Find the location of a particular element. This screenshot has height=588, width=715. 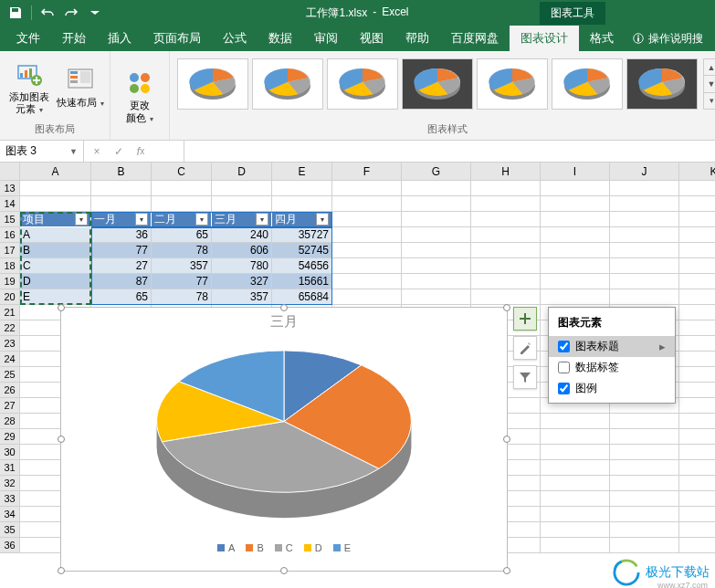

col-header-J: J is located at coordinates (645, 172).